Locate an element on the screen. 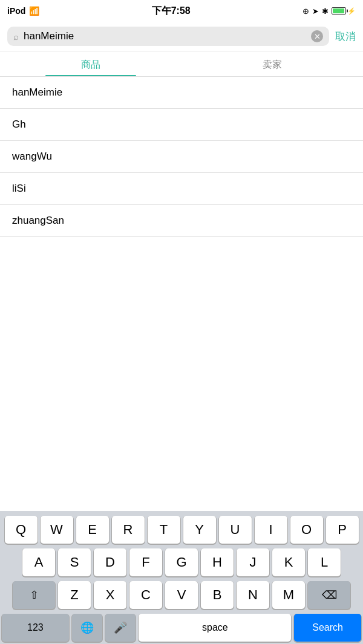 The width and height of the screenshot is (363, 644). result-item-2: wangWu is located at coordinates (182, 157).